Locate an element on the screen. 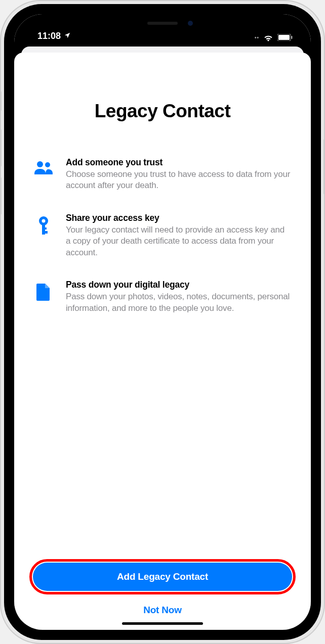 This screenshot has height=644, width=325. feature-item-document: Pass down your digital legacy Pass down … is located at coordinates (161, 297).